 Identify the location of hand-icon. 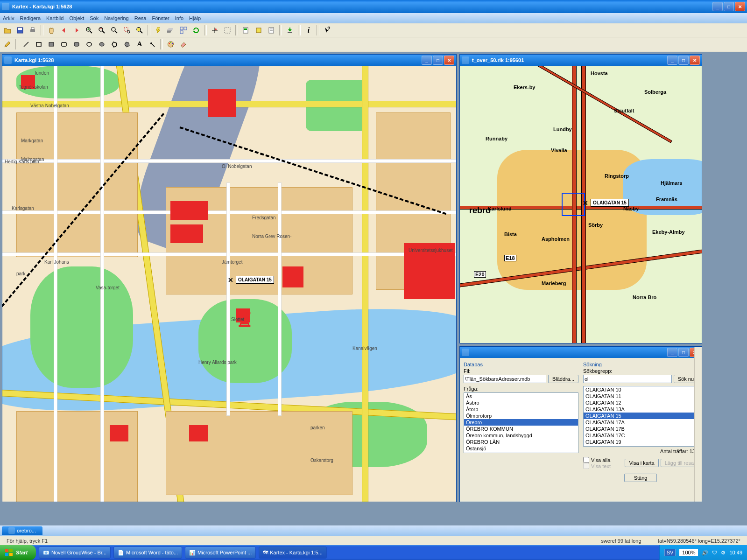
(51, 30).